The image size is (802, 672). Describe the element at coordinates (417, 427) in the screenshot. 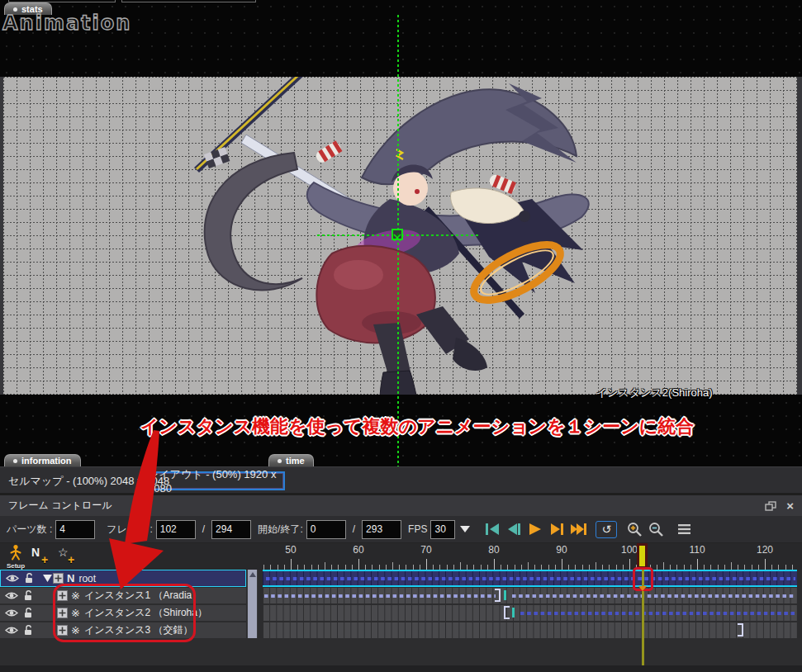

I see `annotation-text: インスタンス機能を使って複数のアニメーションを１シーンに統合` at that location.